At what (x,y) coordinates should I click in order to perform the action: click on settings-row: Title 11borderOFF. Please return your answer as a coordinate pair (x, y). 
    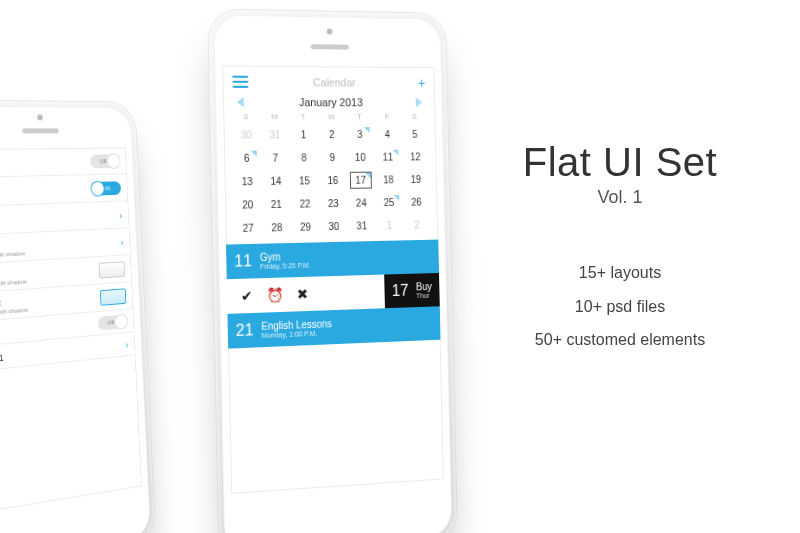
    Looking at the image, I should click on (64, 162).